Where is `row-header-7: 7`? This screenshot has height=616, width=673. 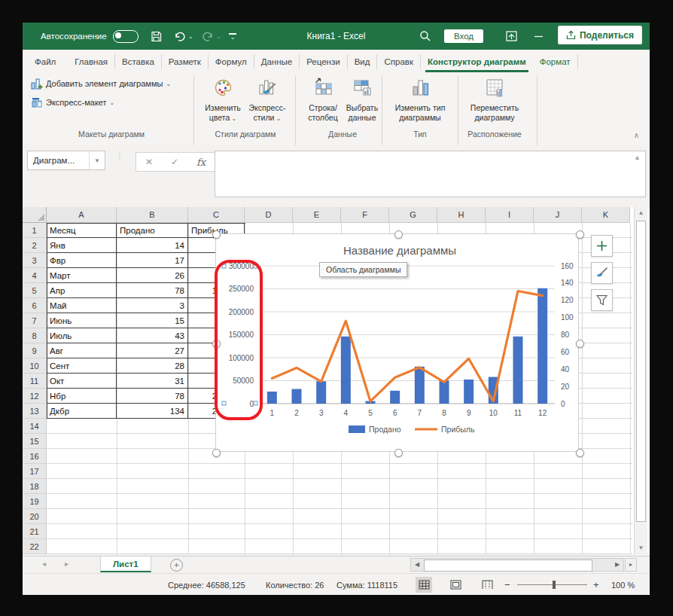 row-header-7: 7 is located at coordinates (35, 321).